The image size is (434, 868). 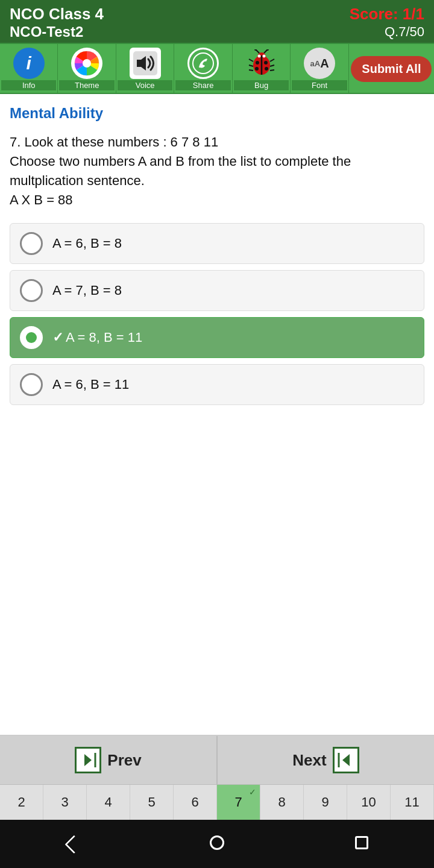 I want to click on page-6: 6, so click(x=195, y=802).